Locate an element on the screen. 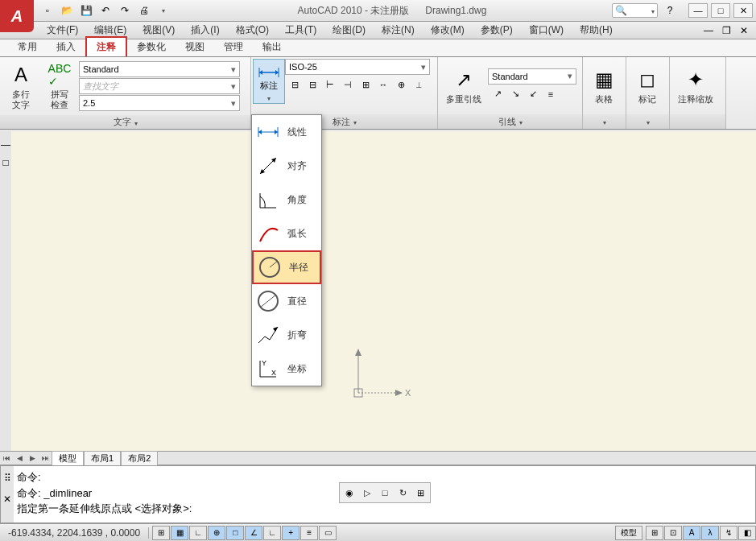  help-icon: ? is located at coordinates (670, 10).